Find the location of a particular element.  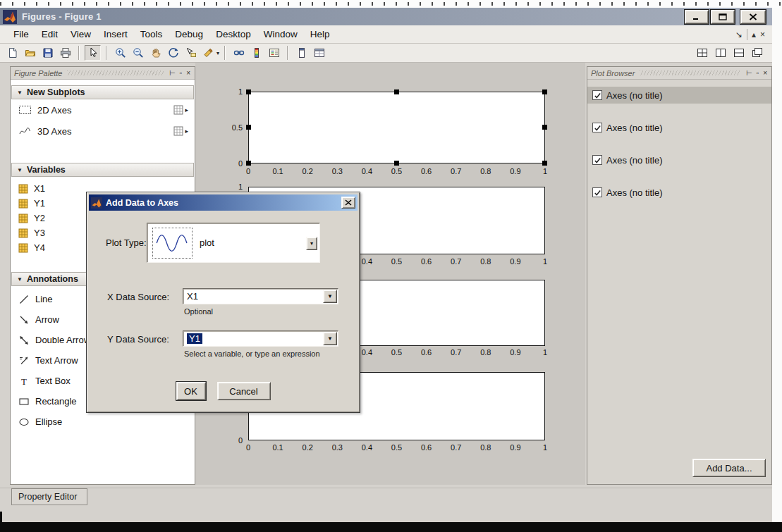

cancel-button: Cancel is located at coordinates (244, 391).